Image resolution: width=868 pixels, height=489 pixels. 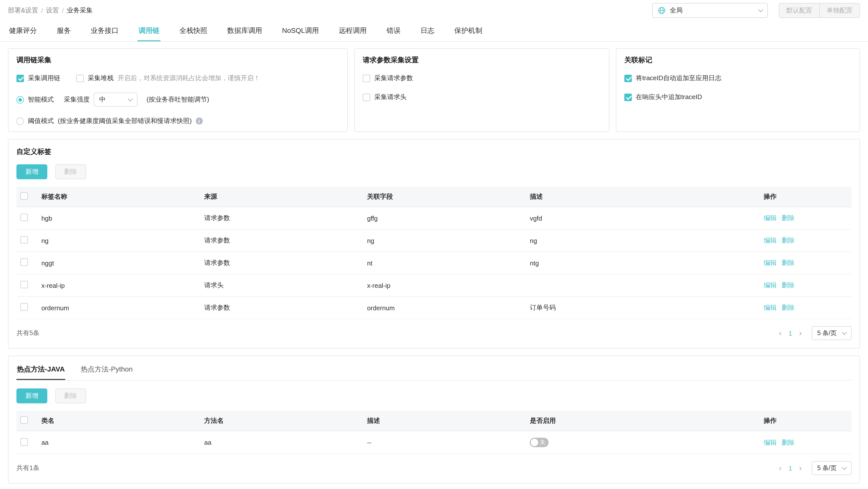 I want to click on request-params-card: 请求参数采集设置 采集请求参数 采集请求头, so click(x=482, y=90).